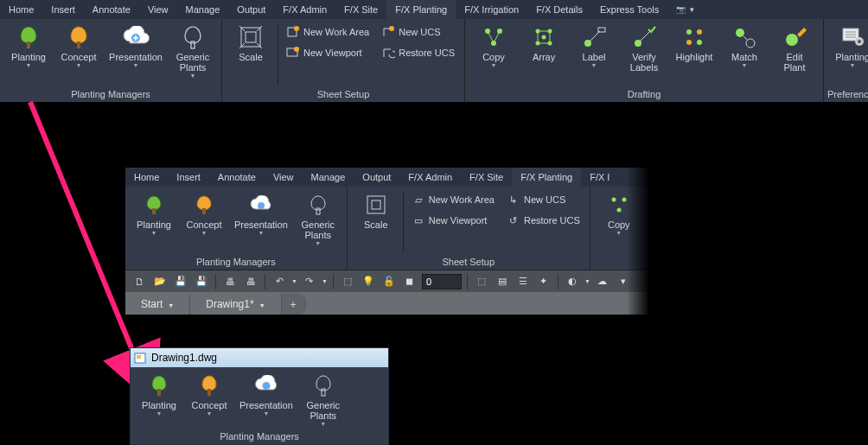 This screenshot has width=868, height=445. Describe the element at coordinates (544, 42) in the screenshot. I see `array-button: Array` at that location.